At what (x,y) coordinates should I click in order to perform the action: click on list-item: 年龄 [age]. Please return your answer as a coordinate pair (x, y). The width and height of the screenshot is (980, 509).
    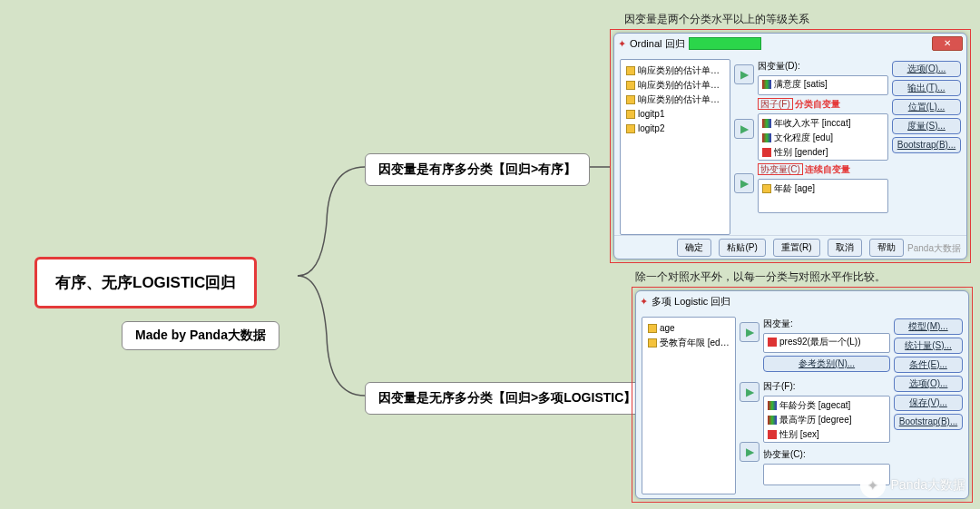
    Looking at the image, I should click on (795, 189).